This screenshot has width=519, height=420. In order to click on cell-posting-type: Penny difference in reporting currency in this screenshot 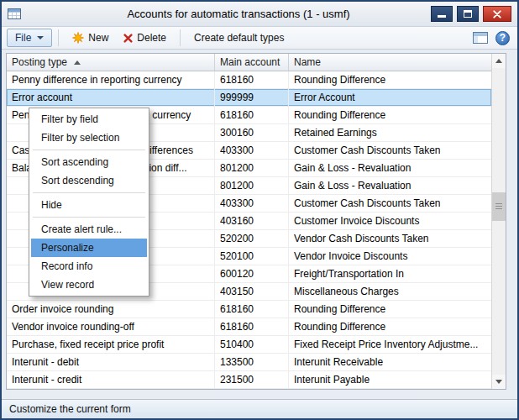, I will do `click(111, 80)`.